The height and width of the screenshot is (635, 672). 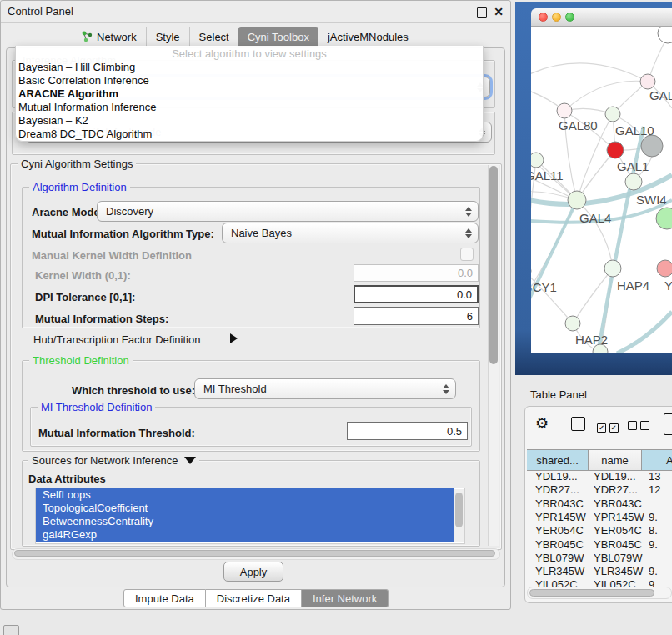 I want to click on network-node-hap4, so click(x=613, y=268).